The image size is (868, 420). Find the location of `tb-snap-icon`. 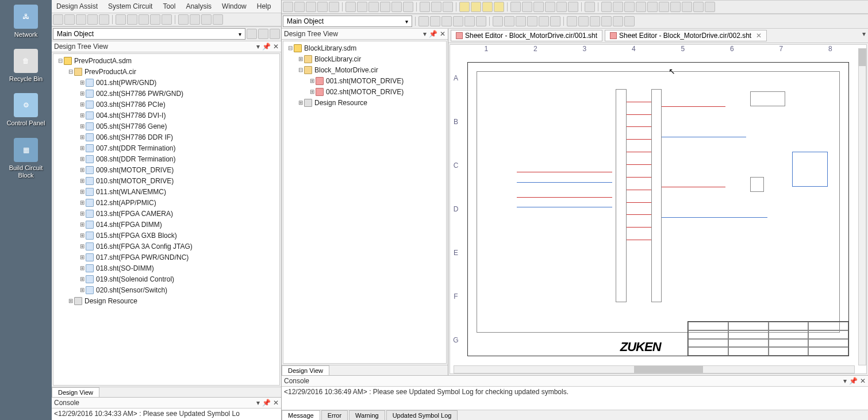

tb-snap-icon is located at coordinates (436, 7).